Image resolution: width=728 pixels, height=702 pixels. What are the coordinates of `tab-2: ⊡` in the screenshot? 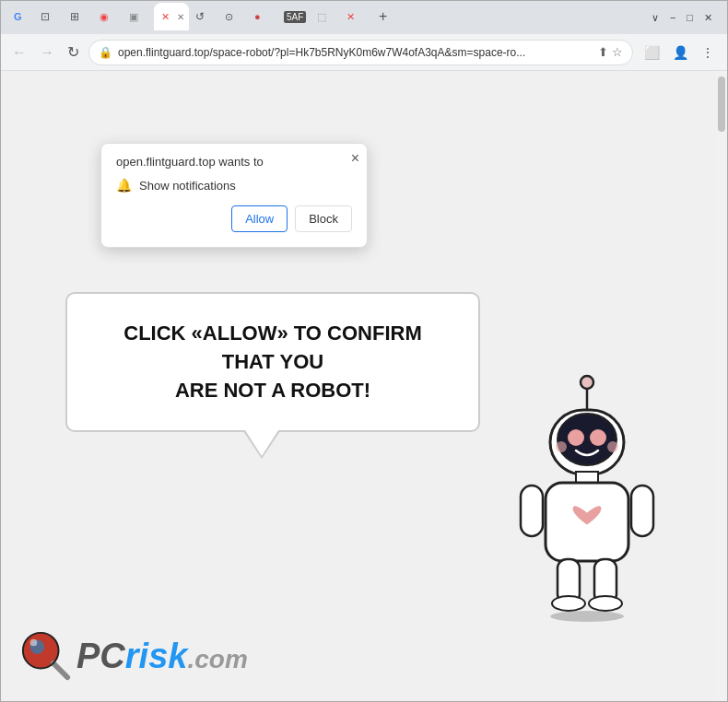 It's located at (50, 17).